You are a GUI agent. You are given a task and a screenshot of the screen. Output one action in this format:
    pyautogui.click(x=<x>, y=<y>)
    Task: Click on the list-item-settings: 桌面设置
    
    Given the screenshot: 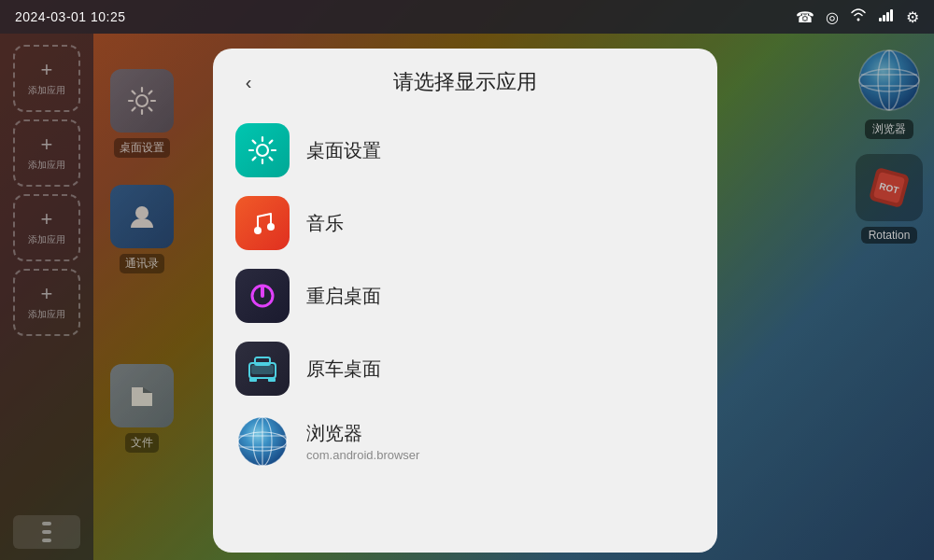 What is the action you would take?
    pyautogui.click(x=465, y=150)
    